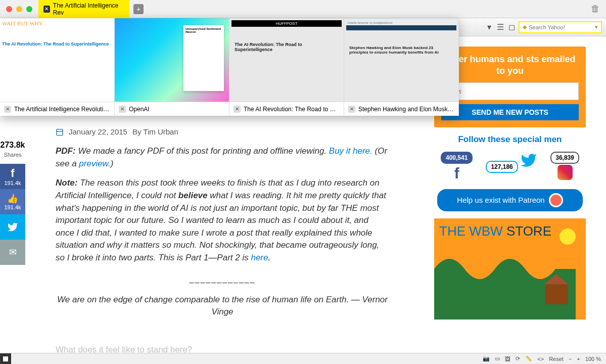 Image resolution: width=606 pixels, height=364 pixels. What do you see at coordinates (510, 66) in the screenshot?
I see `newsletter-heading: other humans and sts emailed to you` at bounding box center [510, 66].